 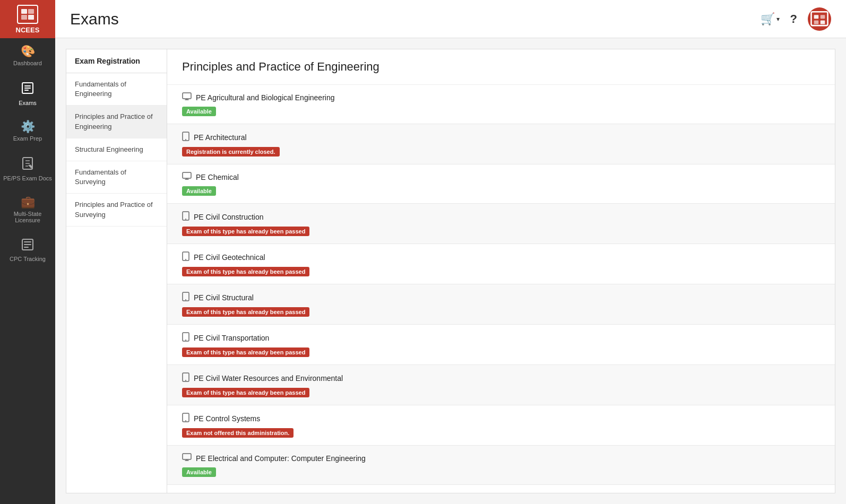 I want to click on ncees-label: NCEES, so click(x=28, y=30).